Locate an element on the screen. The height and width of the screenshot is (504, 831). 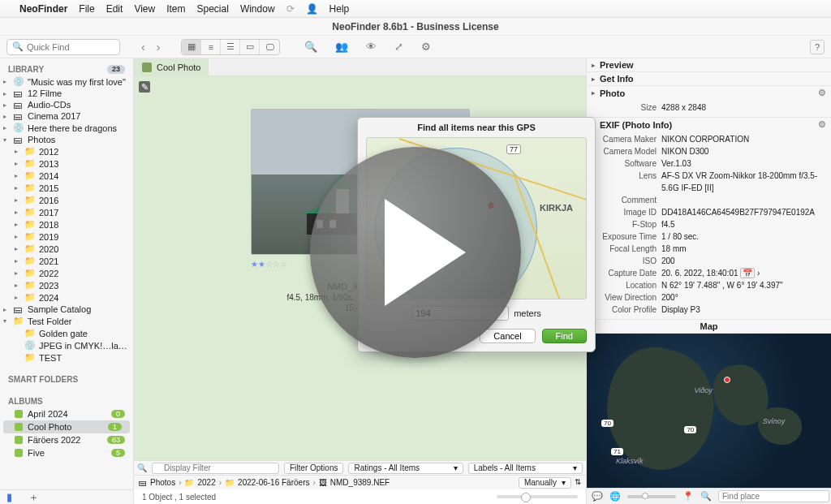
menu-sync-icon: ⟳ is located at coordinates (291, 9).